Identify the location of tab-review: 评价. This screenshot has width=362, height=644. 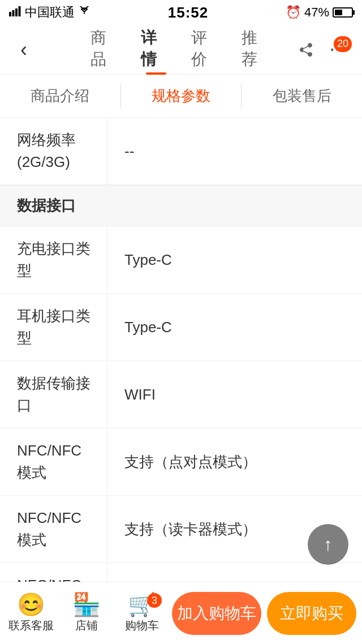
(206, 50).